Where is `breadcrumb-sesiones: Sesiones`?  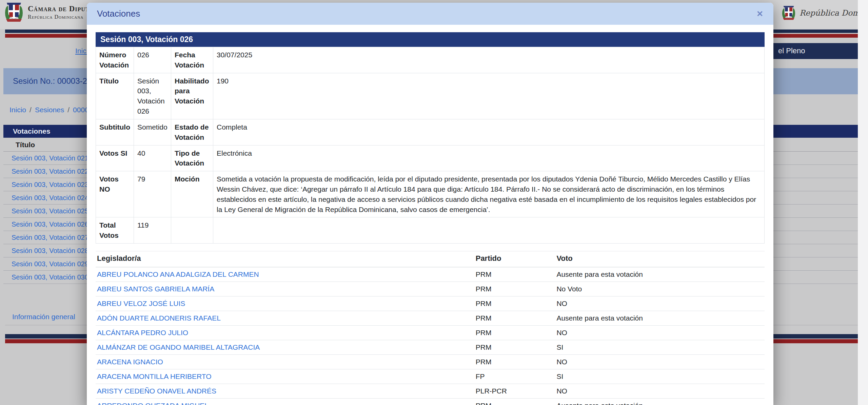 breadcrumb-sesiones: Sesiones is located at coordinates (50, 110).